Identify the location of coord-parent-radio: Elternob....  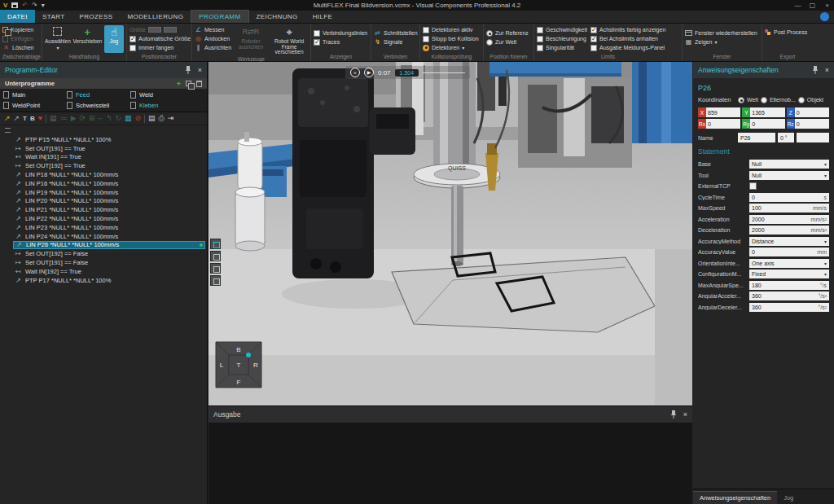
(783, 99).